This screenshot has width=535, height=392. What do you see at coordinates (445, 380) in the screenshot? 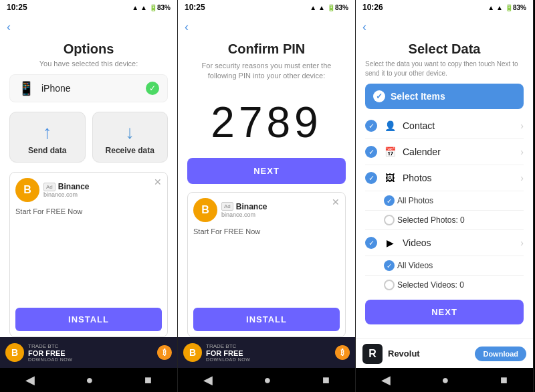
I see `home-nav-icon-3: ●` at bounding box center [445, 380].